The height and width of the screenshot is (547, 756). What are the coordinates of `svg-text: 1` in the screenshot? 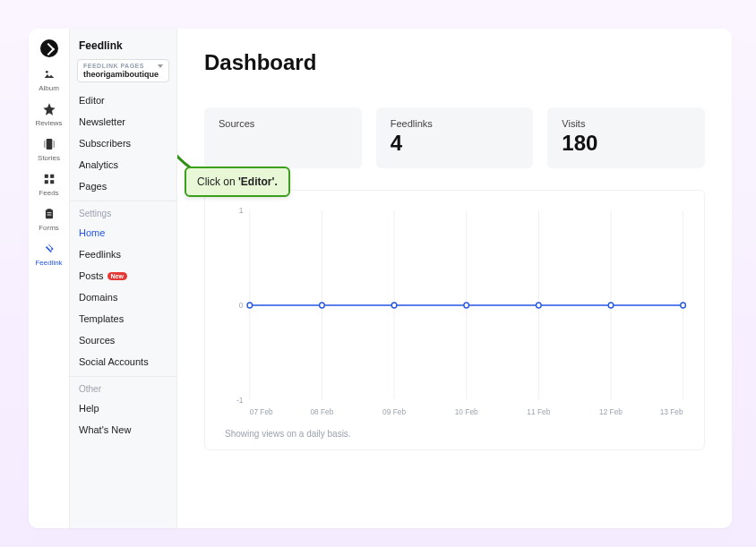 It's located at (242, 210).